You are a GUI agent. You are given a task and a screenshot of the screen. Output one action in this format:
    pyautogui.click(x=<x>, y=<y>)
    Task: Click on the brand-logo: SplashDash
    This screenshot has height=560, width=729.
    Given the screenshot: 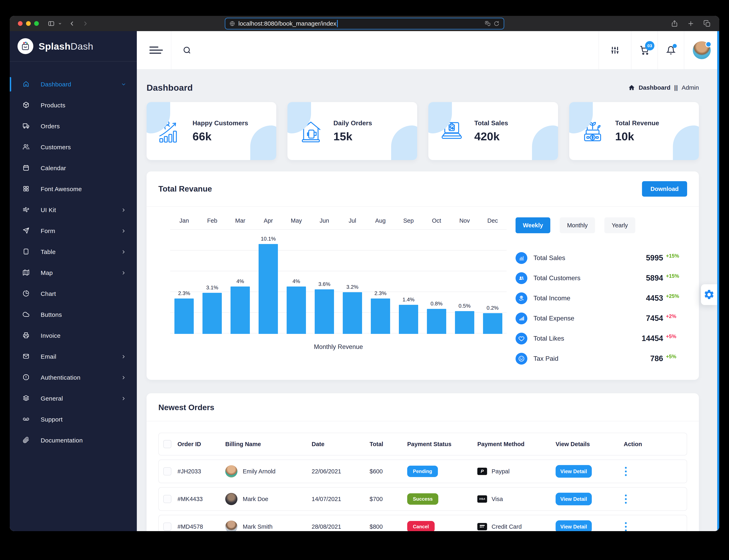 What is the action you would take?
    pyautogui.click(x=73, y=46)
    